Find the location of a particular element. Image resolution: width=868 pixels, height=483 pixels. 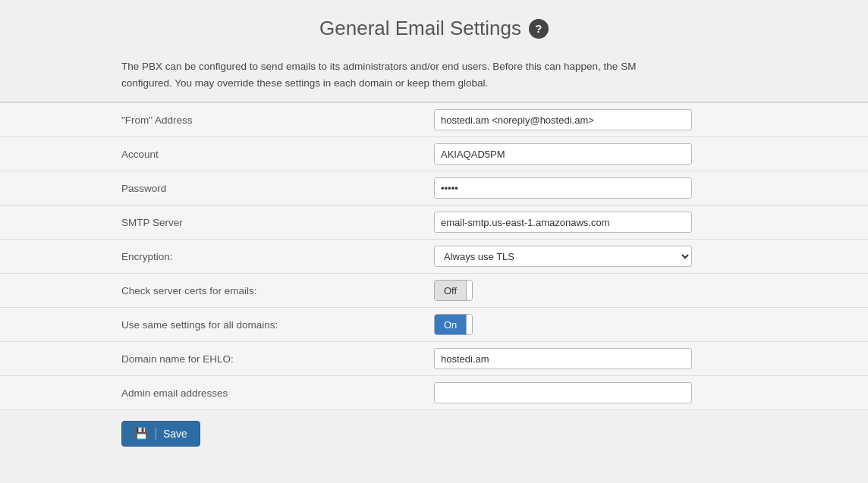

account-input is located at coordinates (563, 154).